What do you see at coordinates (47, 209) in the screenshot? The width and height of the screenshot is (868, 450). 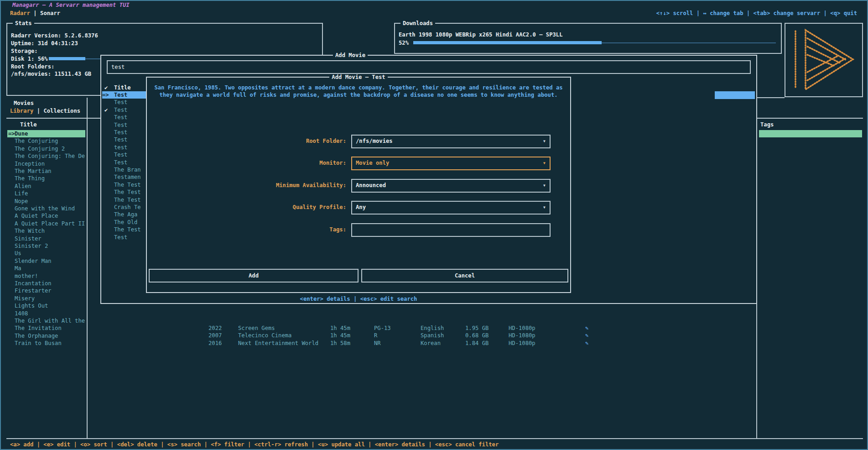 I see `movie-list-item: Gone with the Wind` at bounding box center [47, 209].